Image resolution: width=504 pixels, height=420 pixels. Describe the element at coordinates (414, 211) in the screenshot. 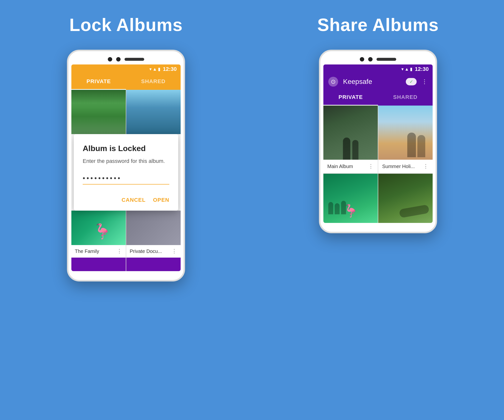

I see `person-lying` at that location.